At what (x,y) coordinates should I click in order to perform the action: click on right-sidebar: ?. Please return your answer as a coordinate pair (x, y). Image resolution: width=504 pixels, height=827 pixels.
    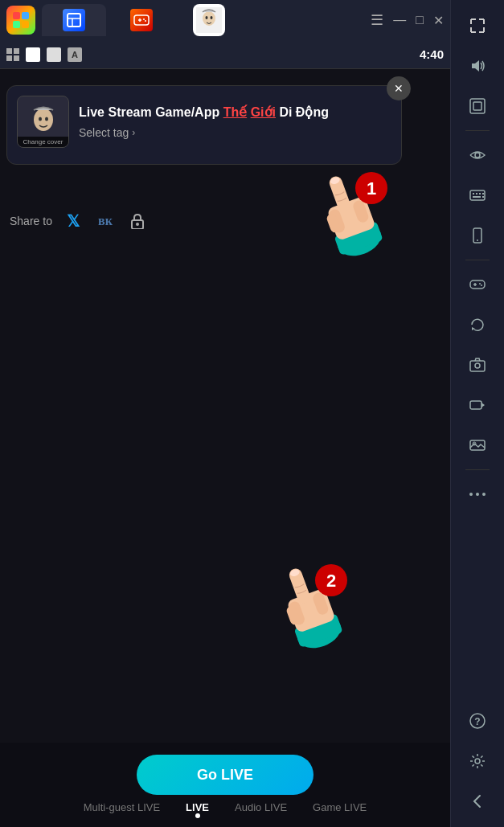
    Looking at the image, I should click on (477, 413).